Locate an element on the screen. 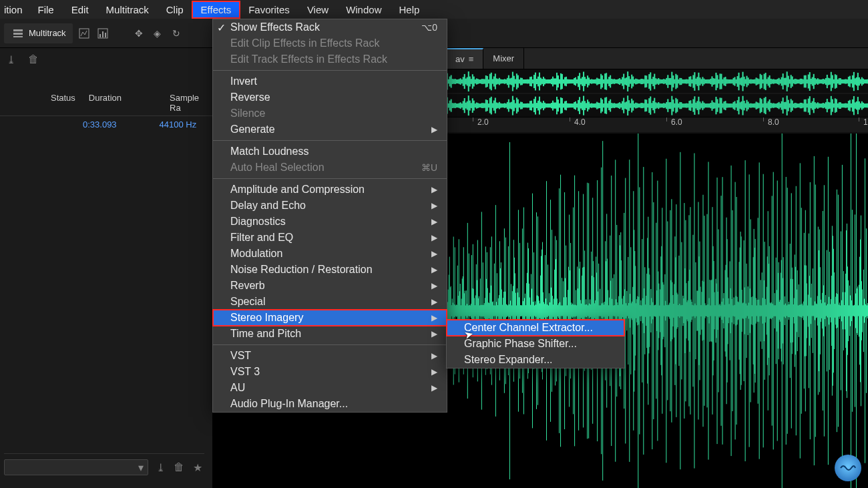 The image size is (868, 488). menu-effects: Effects is located at coordinates (216, 9).